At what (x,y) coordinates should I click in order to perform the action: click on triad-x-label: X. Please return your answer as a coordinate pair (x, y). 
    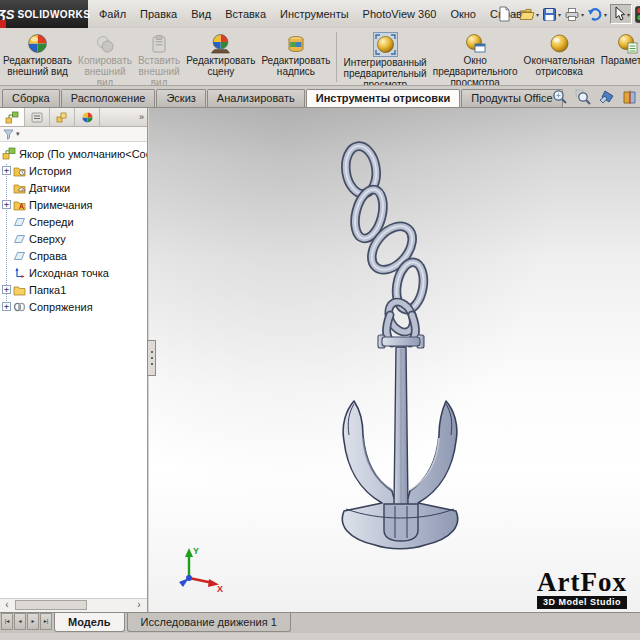
    Looking at the image, I should click on (220, 589).